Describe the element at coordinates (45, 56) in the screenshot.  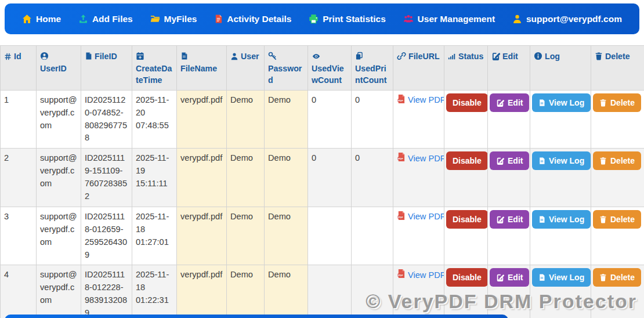
I see `person-circle-icon` at that location.